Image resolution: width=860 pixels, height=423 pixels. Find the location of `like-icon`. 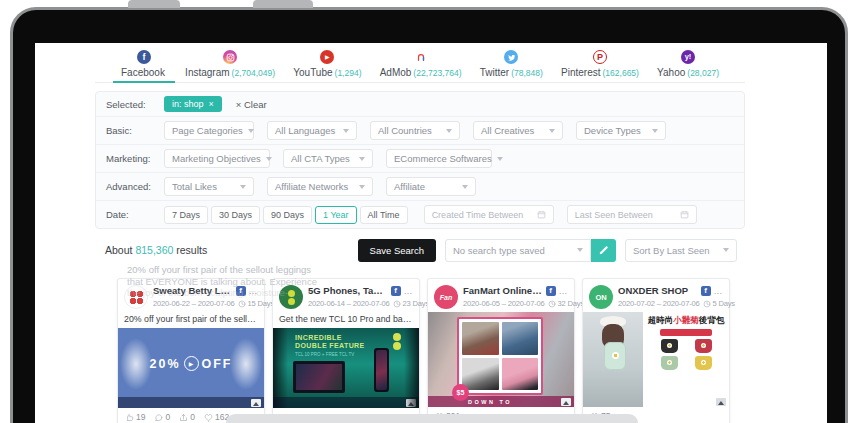

like-icon is located at coordinates (130, 418).